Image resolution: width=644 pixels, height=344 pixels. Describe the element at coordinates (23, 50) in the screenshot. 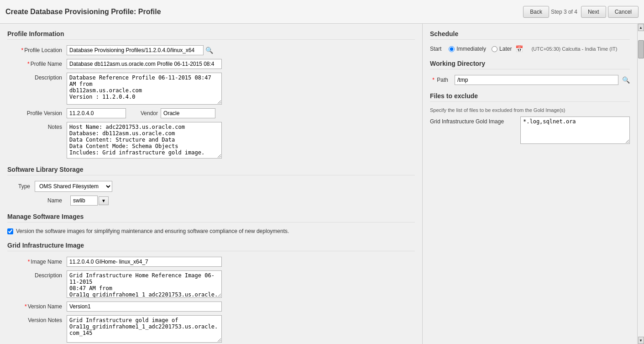

I see `required-star: *` at that location.